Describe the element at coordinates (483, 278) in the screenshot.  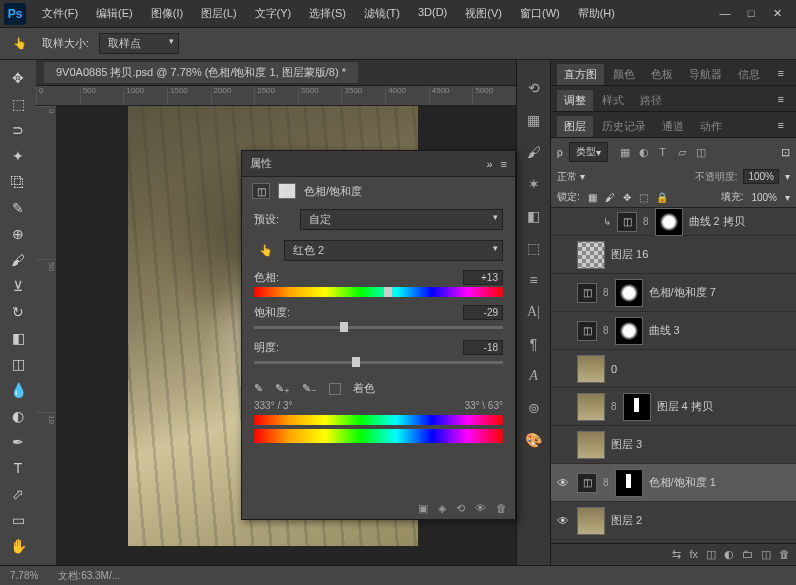
I see `hue-value: +13` at that location.